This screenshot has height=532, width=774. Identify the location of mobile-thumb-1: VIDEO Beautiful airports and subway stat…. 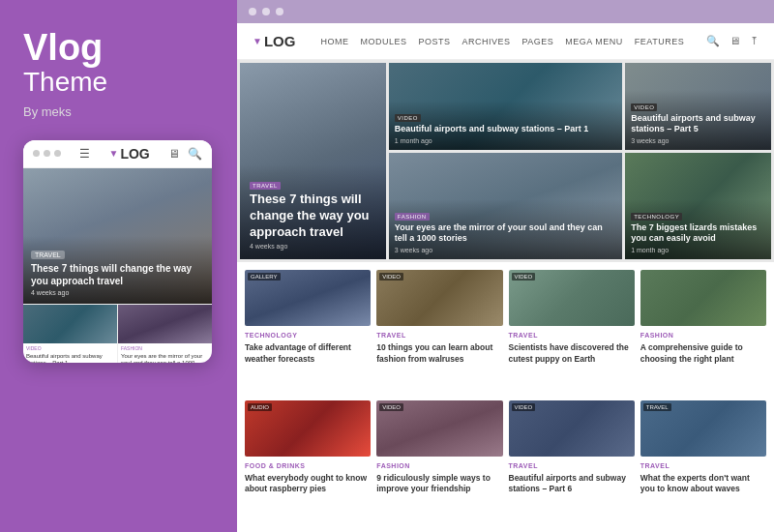
(71, 334).